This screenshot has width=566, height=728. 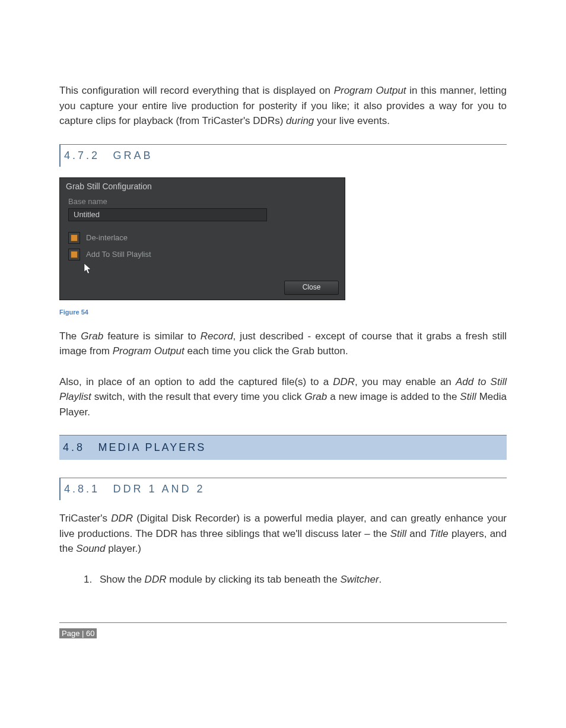 What do you see at coordinates (283, 534) in the screenshot?
I see `ddr-paragraph: TriCaster's DDR (Digital Disk Recorder) …` at bounding box center [283, 534].